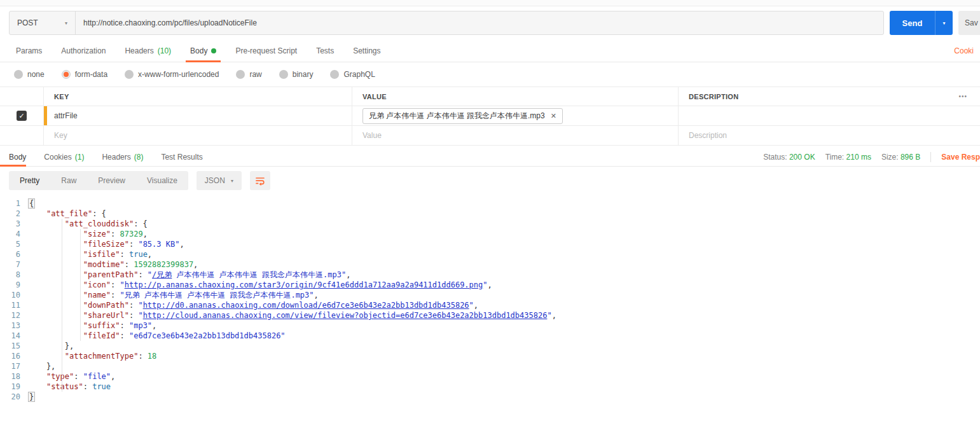 The image size is (980, 421). Describe the element at coordinates (515, 135) in the screenshot. I see `value-input: Value` at that location.